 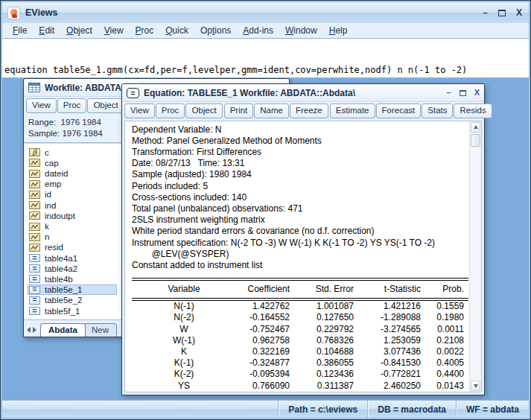 What do you see at coordinates (300, 329) in the screenshot?
I see `table-row: W-0.7524670.229792-3.2745650.0011` at bounding box center [300, 329].